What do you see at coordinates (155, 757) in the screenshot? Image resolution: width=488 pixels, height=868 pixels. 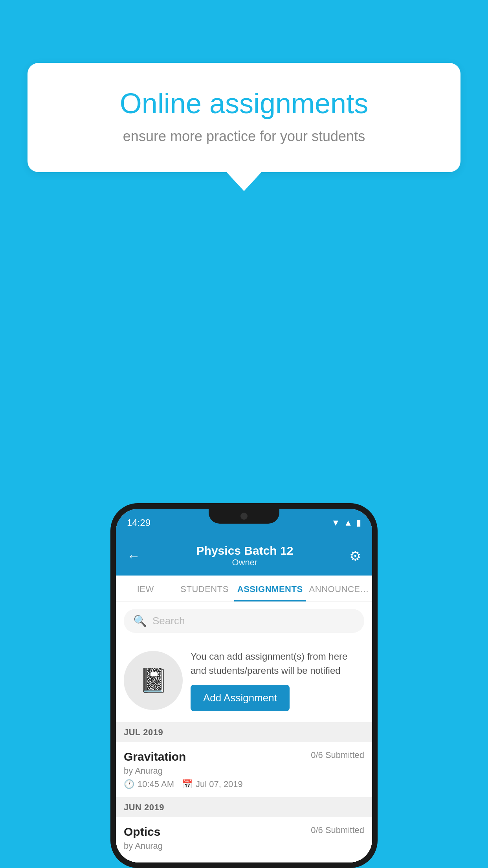 I see `assignment-name: Gravitation` at bounding box center [155, 757].